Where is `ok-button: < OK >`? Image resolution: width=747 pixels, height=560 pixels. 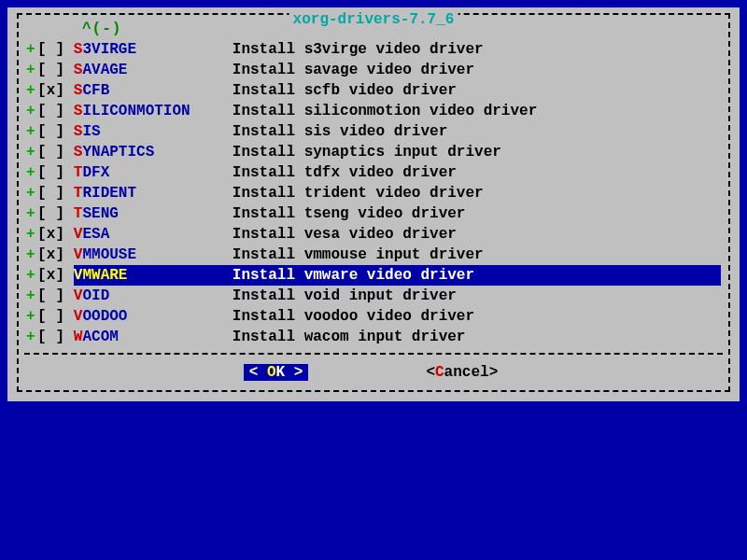 ok-button: < OK > is located at coordinates (276, 372).